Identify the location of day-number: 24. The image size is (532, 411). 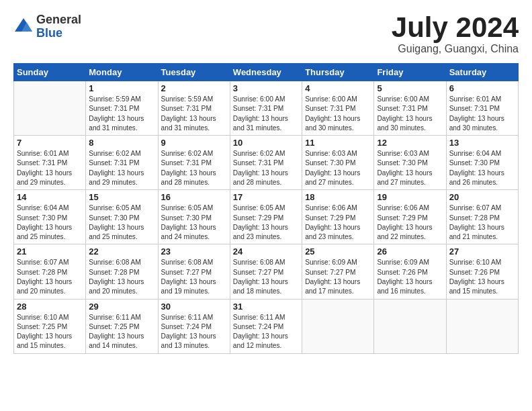
(266, 251).